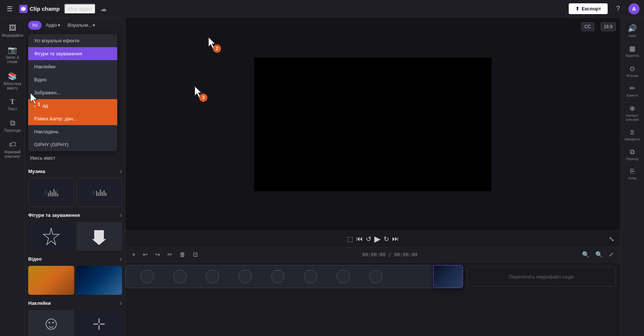 This screenshot has height=336, width=644. What do you see at coordinates (73, 41) in the screenshot?
I see `dropdown-all-effects: Усі візуальні ефекти` at bounding box center [73, 41].